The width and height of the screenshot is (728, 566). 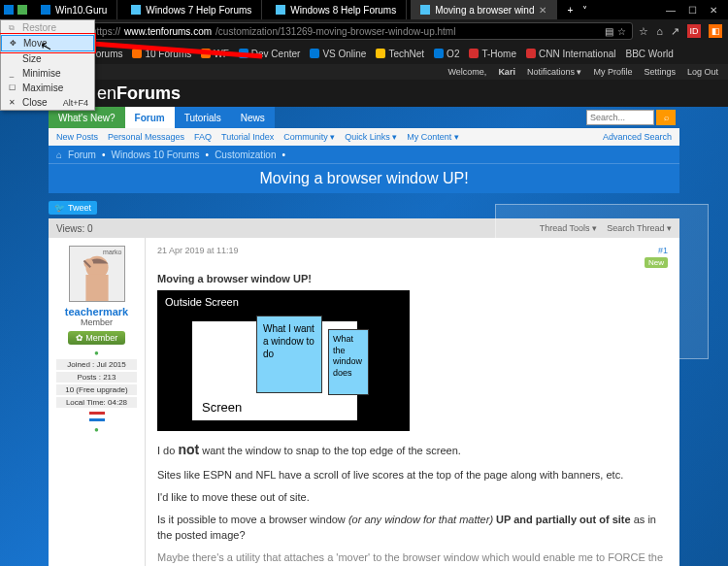 I want to click on forum-header: enForums, so click(x=364, y=93).